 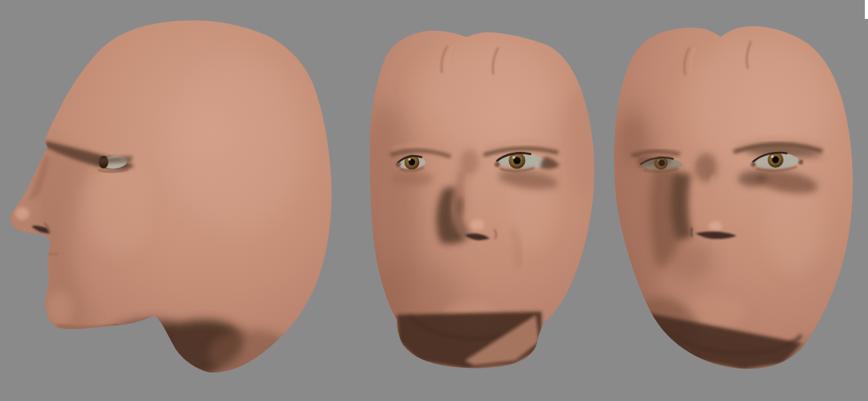 I want to click on head2-nose-tip-highlight, so click(x=477, y=225).